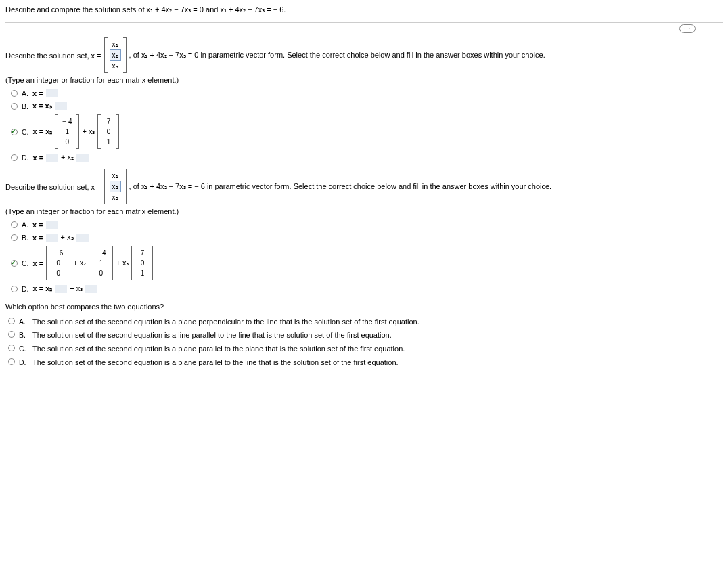 The image size is (728, 566). I want to click on option-expr: x = x₃, so click(42, 106).